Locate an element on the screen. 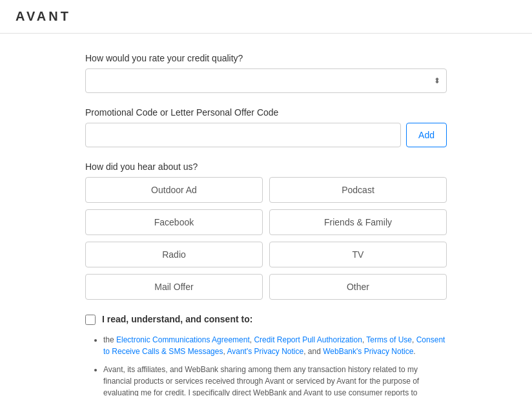  consent-list: the Electronic Communications Agreement,… is located at coordinates (266, 365).